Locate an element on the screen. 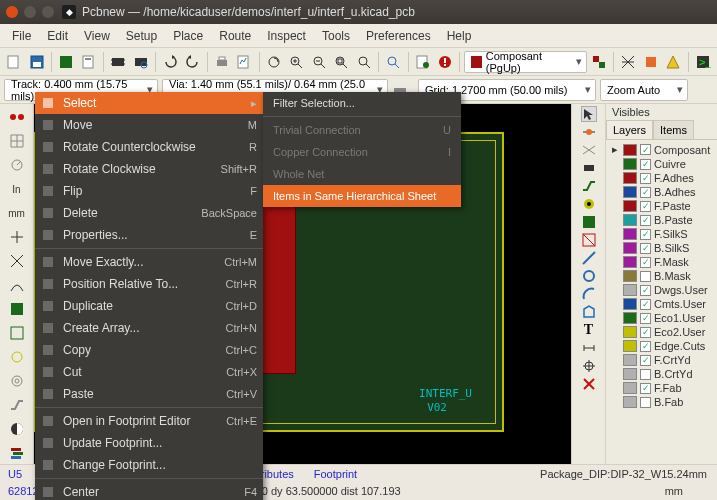 Image resolution: width=717 pixels, height=500 pixels. ctx-rotate-counterclockwise: Rotate CounterclockwiseR is located at coordinates (149, 147).